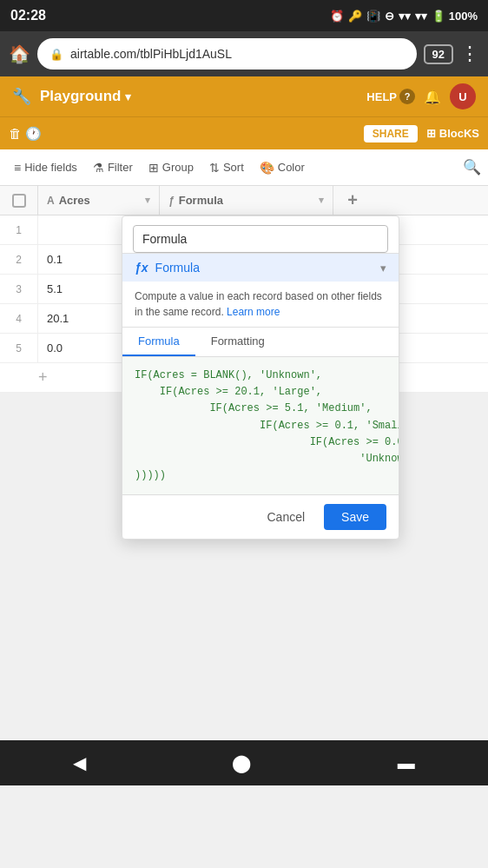  Describe the element at coordinates (50, 201) in the screenshot. I see `text-field-icon: A` at that location.